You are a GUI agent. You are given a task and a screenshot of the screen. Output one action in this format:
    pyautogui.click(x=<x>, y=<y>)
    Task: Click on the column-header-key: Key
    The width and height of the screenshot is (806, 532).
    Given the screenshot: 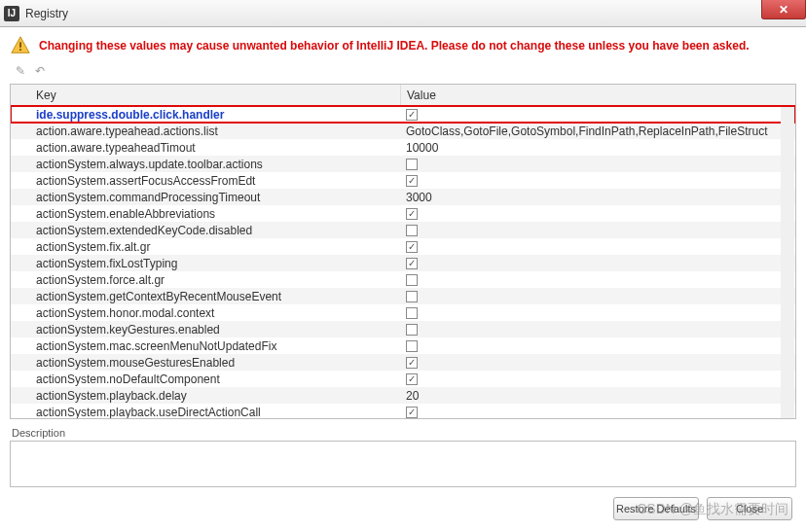 What is the action you would take?
    pyautogui.click(x=205, y=95)
    